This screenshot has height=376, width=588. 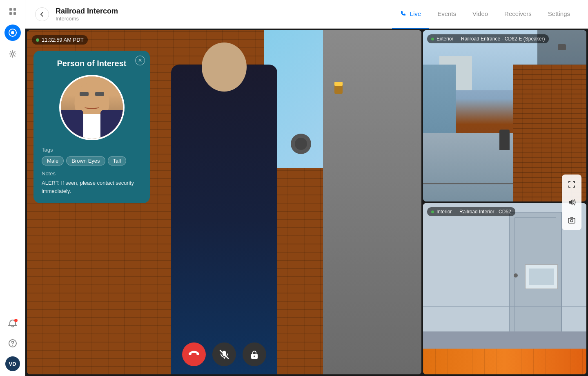 I want to click on exterior-camera-label: Exterior — Railroad Entrance - CD62-E (S…, so click(x=488, y=39).